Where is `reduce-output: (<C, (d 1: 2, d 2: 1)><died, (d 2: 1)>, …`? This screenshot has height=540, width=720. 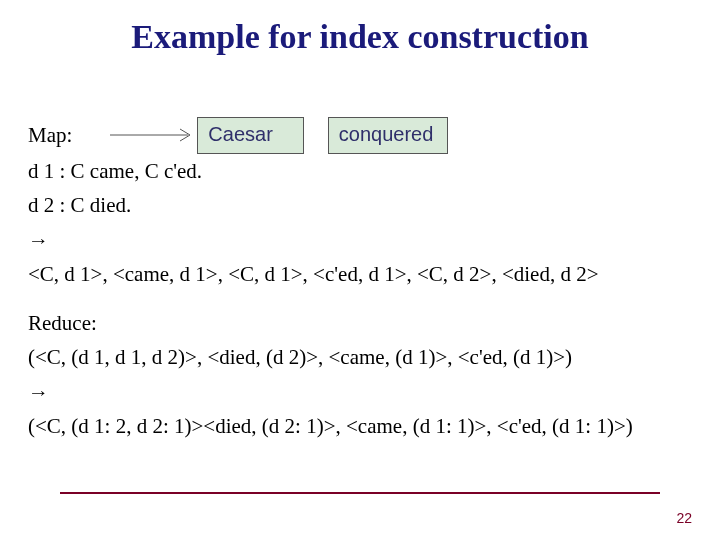 reduce-output: (<C, (d 1: 2, d 2: 1)><died, (d 2: 1)>, … is located at coordinates (360, 426).